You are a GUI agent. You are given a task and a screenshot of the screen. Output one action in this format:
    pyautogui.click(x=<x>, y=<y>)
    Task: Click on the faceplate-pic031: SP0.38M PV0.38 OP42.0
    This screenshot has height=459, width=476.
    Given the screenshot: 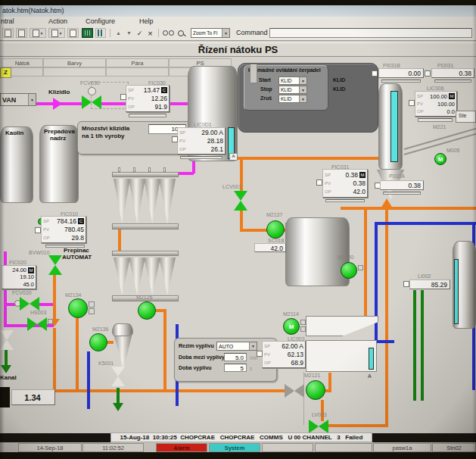 What is the action you would take?
    pyautogui.click(x=345, y=183)
    